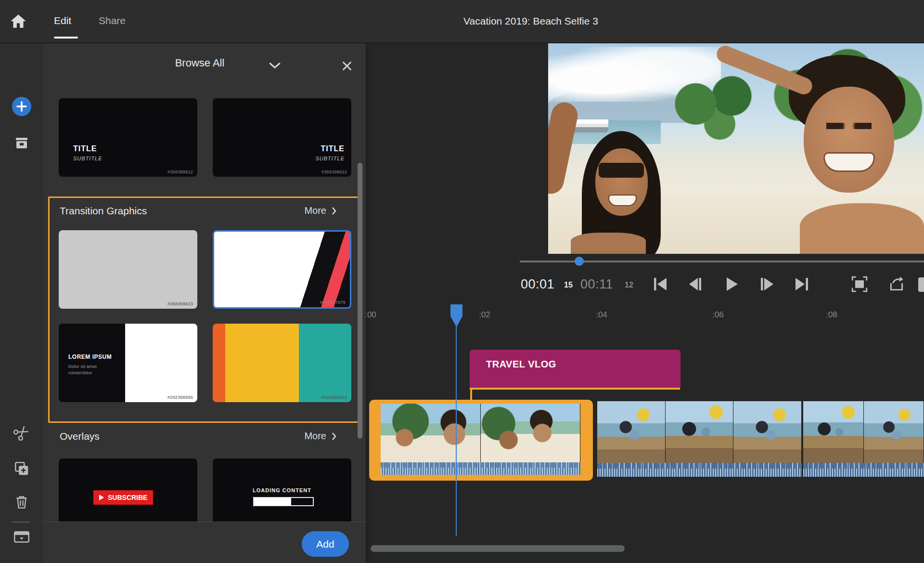 Image resolution: width=924 pixels, height=563 pixels. Describe the element at coordinates (456, 316) in the screenshot. I see `playhead-icon` at that location.